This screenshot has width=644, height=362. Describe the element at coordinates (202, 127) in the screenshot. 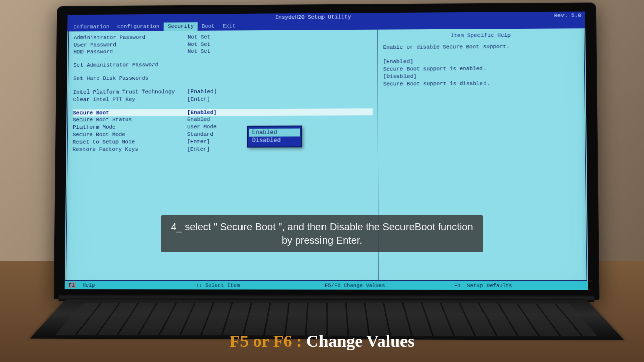

I see `setting-value: User Mode` at that location.